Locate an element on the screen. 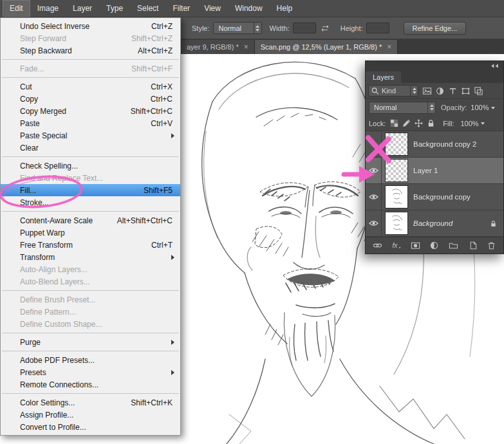  menu-filter: Filter is located at coordinates (182, 8).